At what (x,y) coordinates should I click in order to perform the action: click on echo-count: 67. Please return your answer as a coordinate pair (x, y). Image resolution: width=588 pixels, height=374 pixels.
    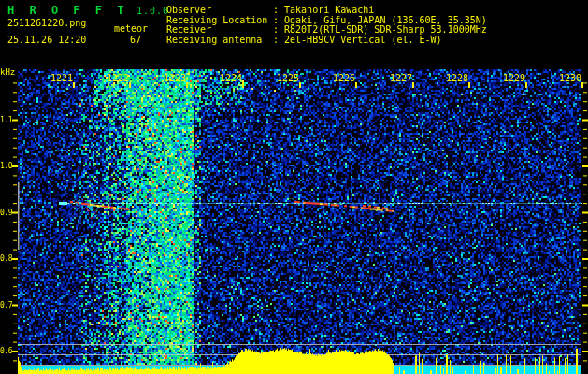
    Looking at the image, I should click on (136, 40).